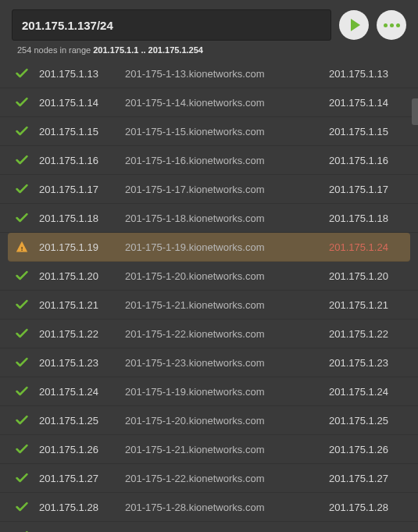  What do you see at coordinates (209, 527) in the screenshot?
I see `table-row: 201.175.1.29201-175-1-29.kionetworks.com…` at bounding box center [209, 527].